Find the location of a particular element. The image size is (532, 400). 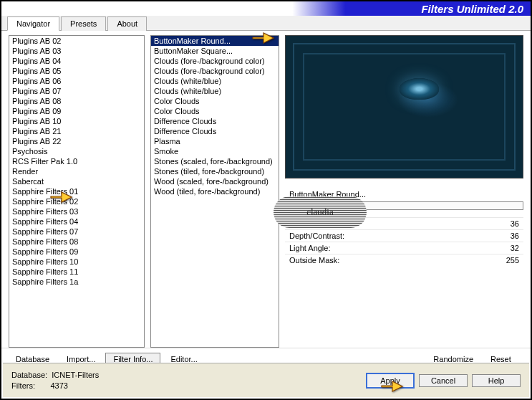

filter-item: Stones (tiled, fore-/background) is located at coordinates (215, 171).